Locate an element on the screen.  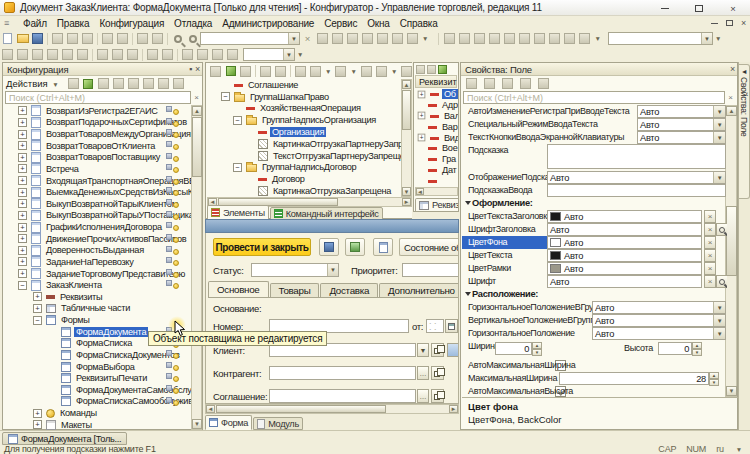
client-dropdown-button: ▼ is located at coordinates (423, 350).